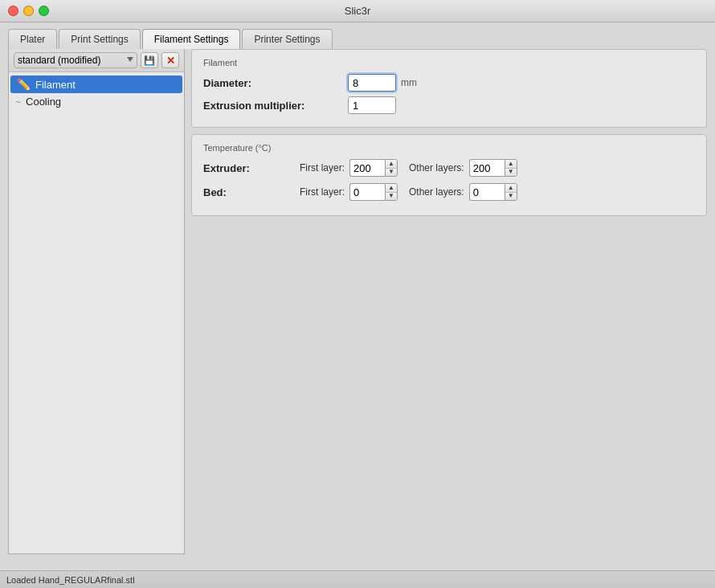 The height and width of the screenshot is (588, 715). I want to click on bed-other-layers-arrows: ▲ ▼, so click(511, 192).